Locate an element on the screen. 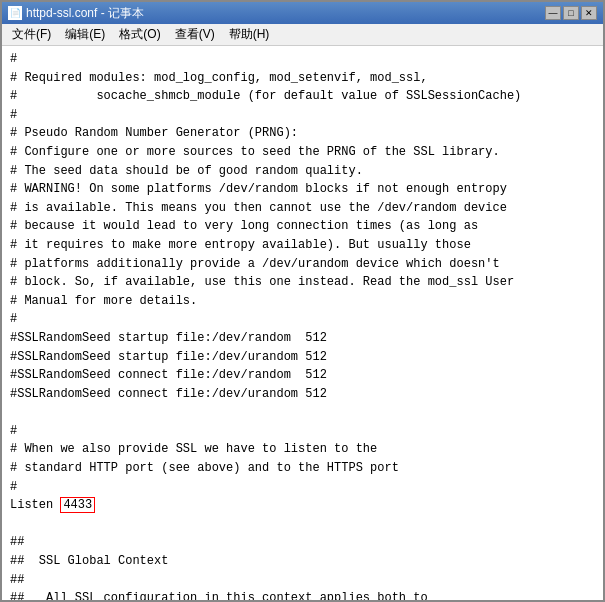 The image size is (605, 602). line-12: # platforms additionally provide a /dev/… is located at coordinates (302, 264).